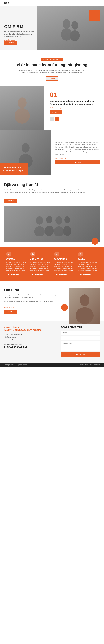 This screenshot has width=104, height=644. What do you see at coordinates (52, 28) in the screenshot?
I see `hero-section: OM FIRM At vero eos et accusam et justo …` at bounding box center [52, 28].